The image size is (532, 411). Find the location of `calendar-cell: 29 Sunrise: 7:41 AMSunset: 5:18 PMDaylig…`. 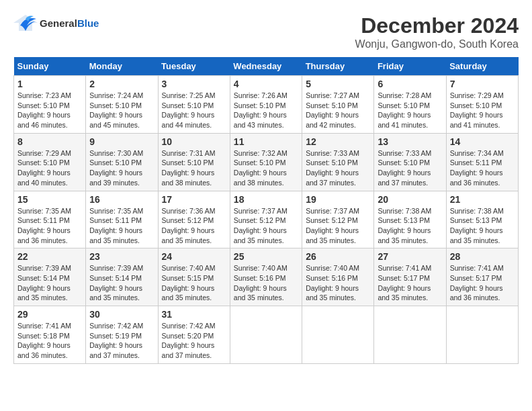

calendar-cell: 29 Sunrise: 7:41 AMSunset: 5:18 PMDaylig… is located at coordinates (50, 335).